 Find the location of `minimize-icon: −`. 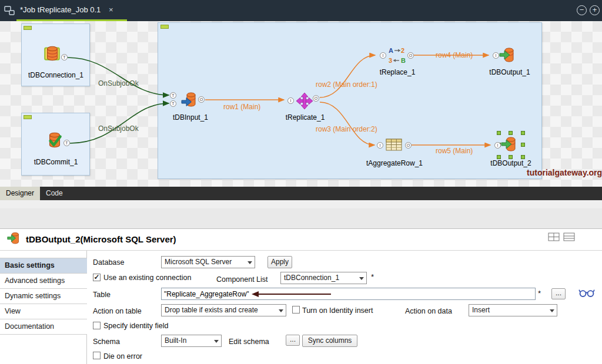

minimize-icon: − is located at coordinates (582, 11).